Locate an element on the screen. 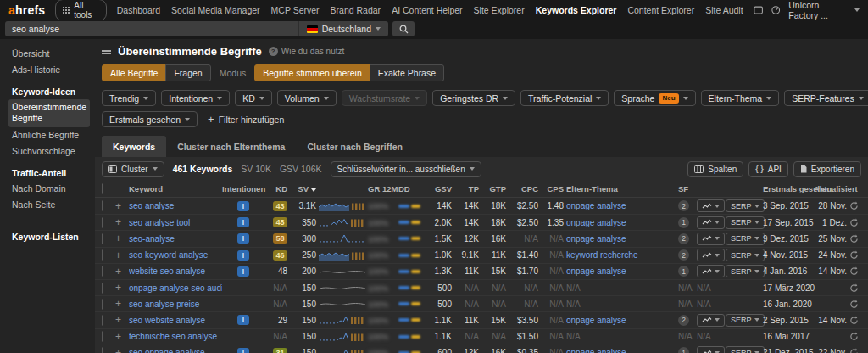 This screenshot has height=353, width=868. nav-item-brand-radar: Brand Radar is located at coordinates (356, 10).